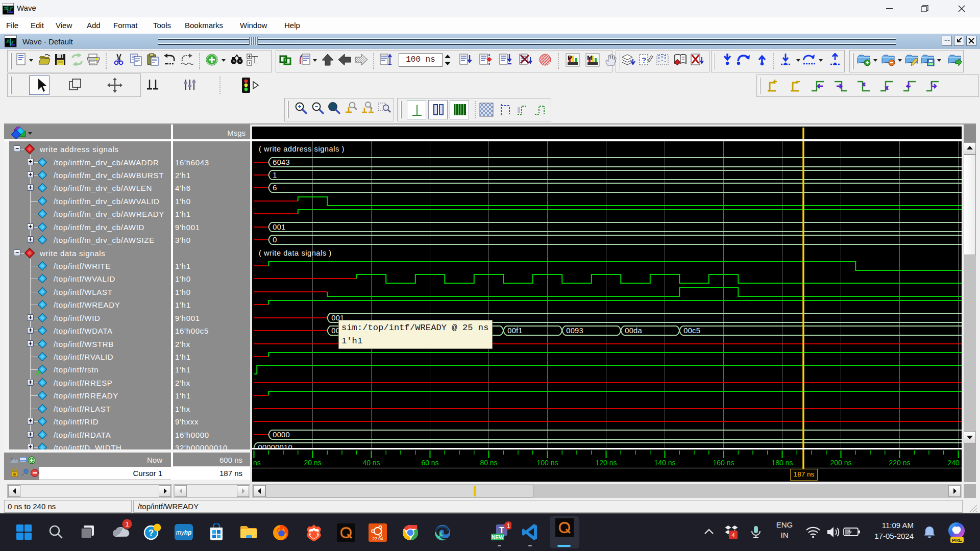 This screenshot has width=980, height=551. Describe the element at coordinates (281, 435) in the screenshot. I see `svg-text: 0000` at that location.